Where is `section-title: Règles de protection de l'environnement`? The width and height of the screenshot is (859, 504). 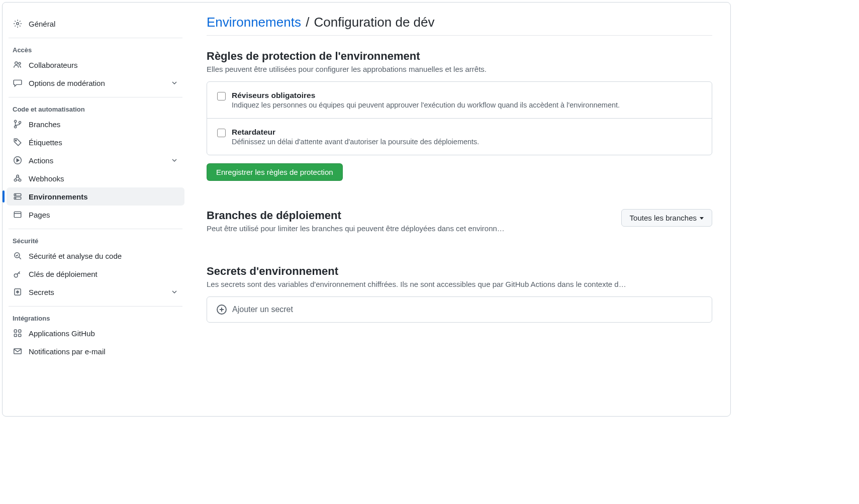 section-title: Règles de protection de l'environnement is located at coordinates (459, 56).